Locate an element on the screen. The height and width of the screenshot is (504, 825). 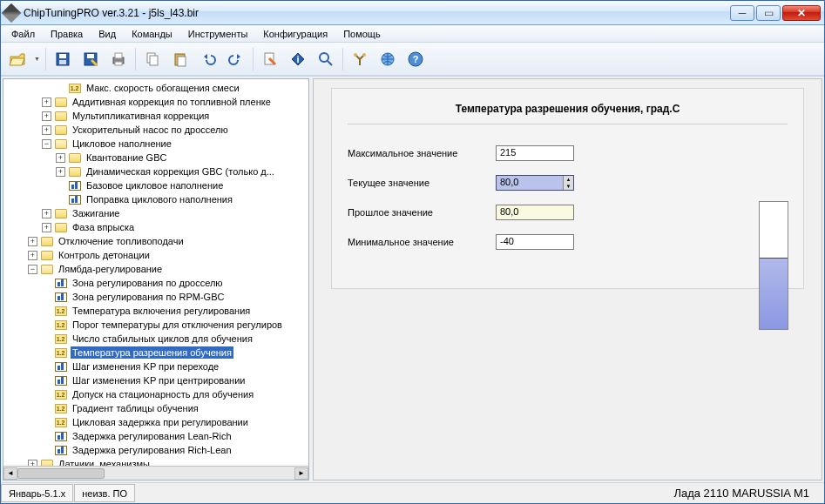
tree-item: 1.2Температура включения регулирования is located at coordinates (156, 311).